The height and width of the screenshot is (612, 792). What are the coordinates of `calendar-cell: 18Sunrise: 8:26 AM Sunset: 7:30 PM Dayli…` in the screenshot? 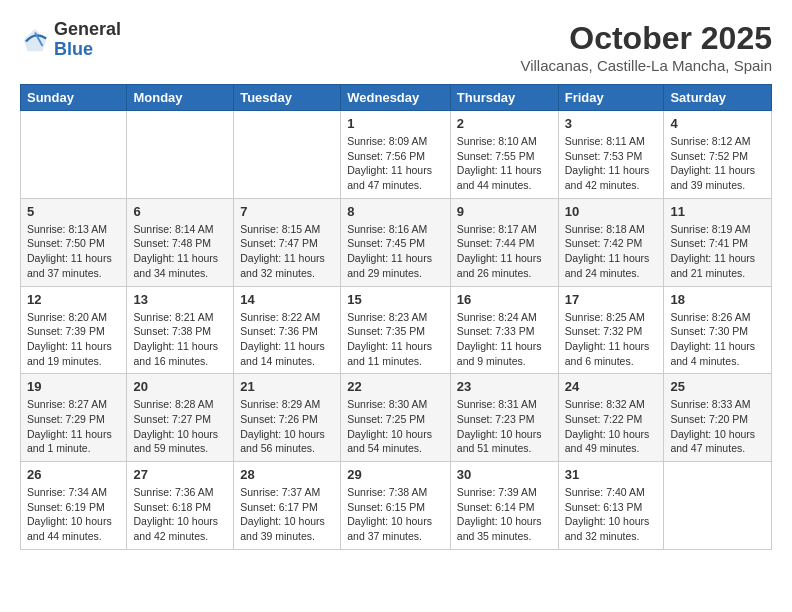 It's located at (718, 330).